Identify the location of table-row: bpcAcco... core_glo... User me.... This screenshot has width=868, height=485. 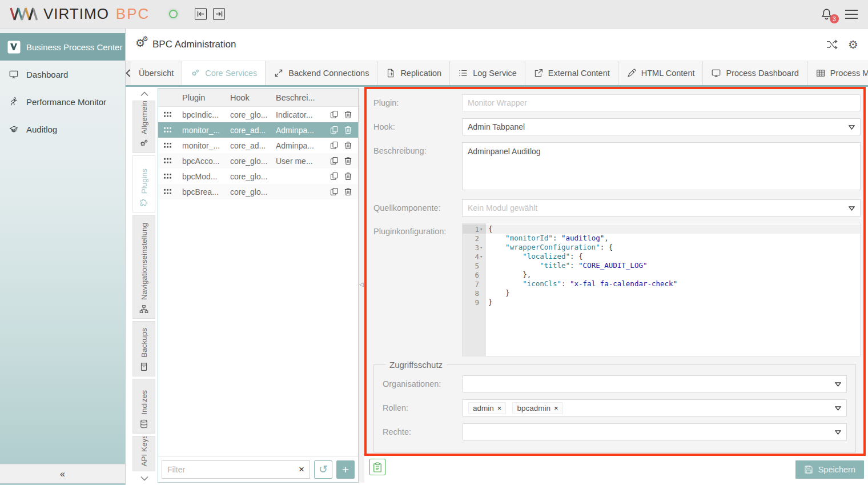
(258, 161).